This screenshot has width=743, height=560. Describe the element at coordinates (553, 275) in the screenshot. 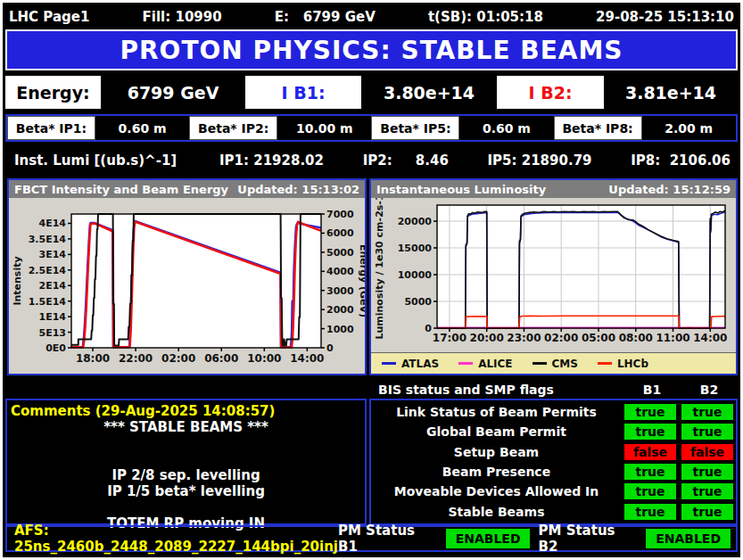

I see `instantaneous-luminosity-chart: 17:0020:0023:0002:0005:0008:0011:0014:00…` at that location.